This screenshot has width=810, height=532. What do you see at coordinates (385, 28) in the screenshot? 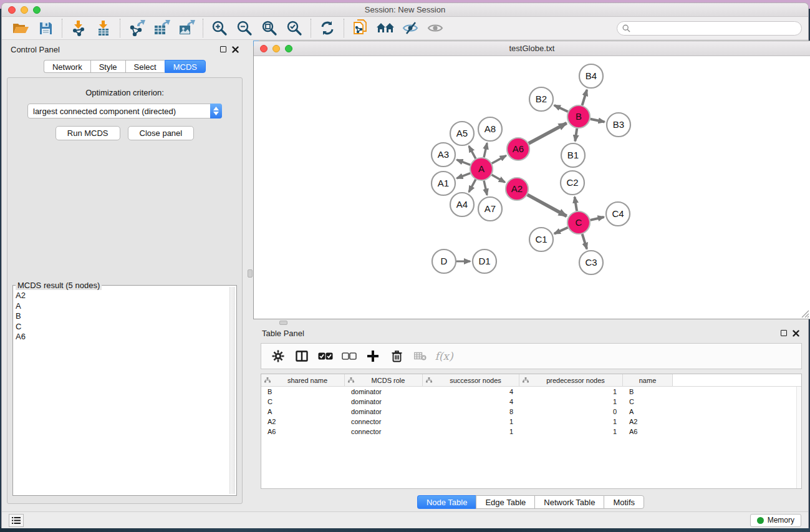
I see `first-neighbors-icon` at bounding box center [385, 28].